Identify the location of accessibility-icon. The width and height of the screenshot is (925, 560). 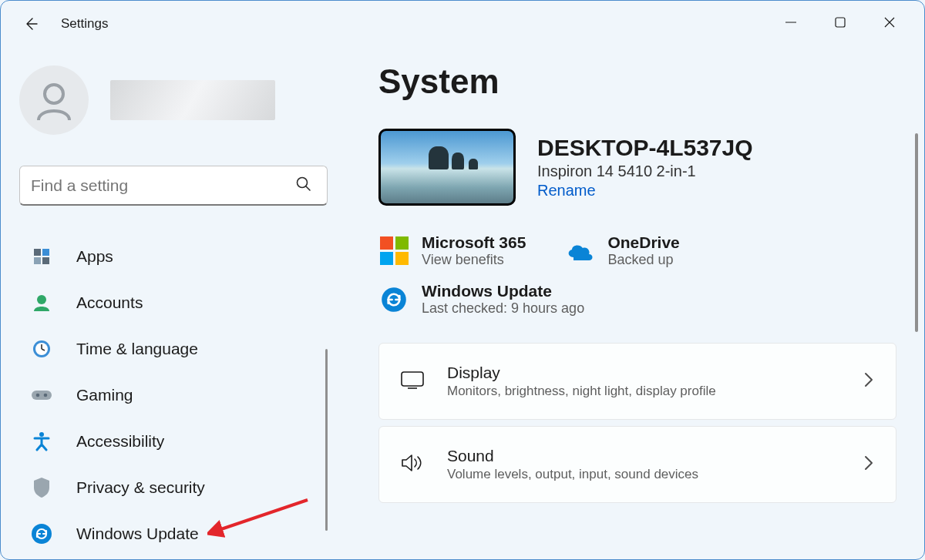
(42, 441).